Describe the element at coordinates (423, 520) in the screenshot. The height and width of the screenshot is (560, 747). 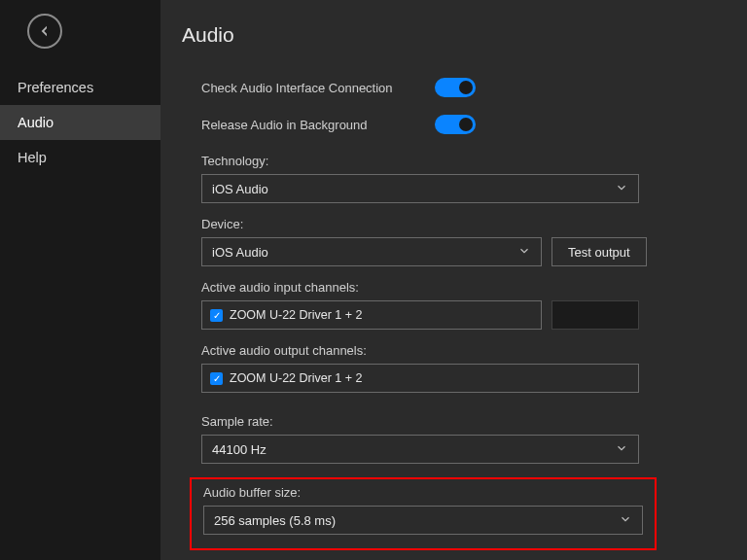
I see `buffer-size-select: 256 samples (5.8 ms)` at that location.